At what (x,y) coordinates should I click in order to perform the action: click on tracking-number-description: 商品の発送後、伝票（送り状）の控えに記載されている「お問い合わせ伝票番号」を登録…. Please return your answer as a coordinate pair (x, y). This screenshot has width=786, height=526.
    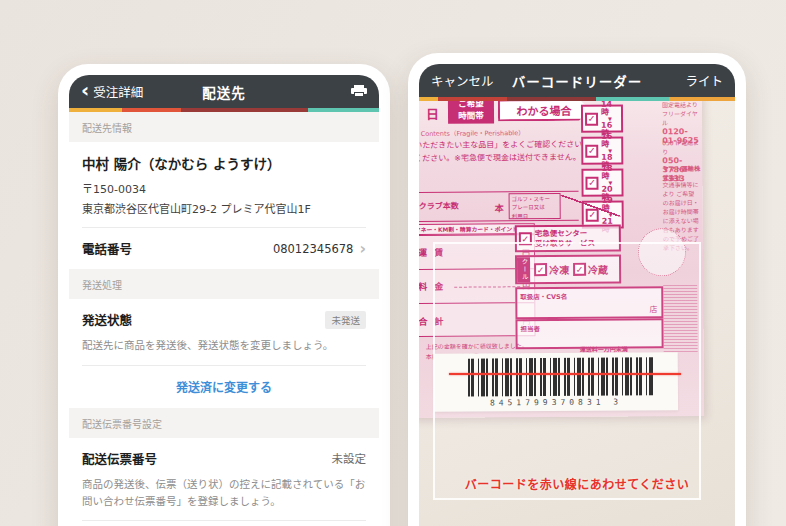
    Looking at the image, I should click on (224, 493).